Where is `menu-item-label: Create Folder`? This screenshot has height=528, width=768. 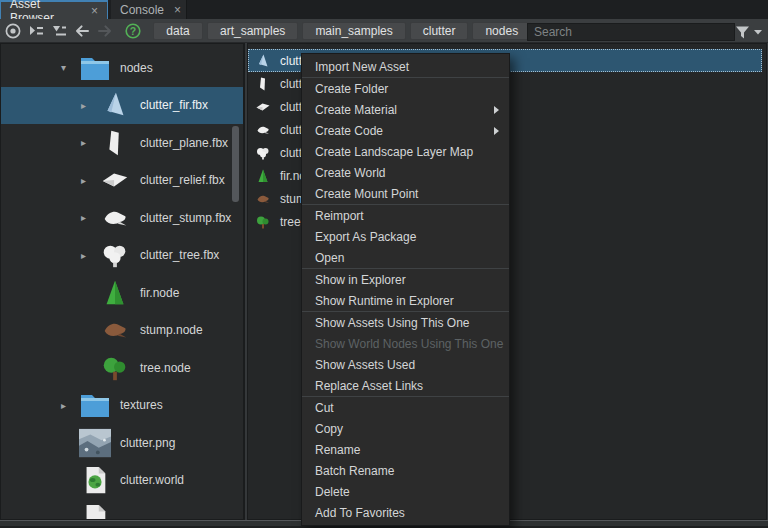
menu-item-label: Create Folder is located at coordinates (352, 89).